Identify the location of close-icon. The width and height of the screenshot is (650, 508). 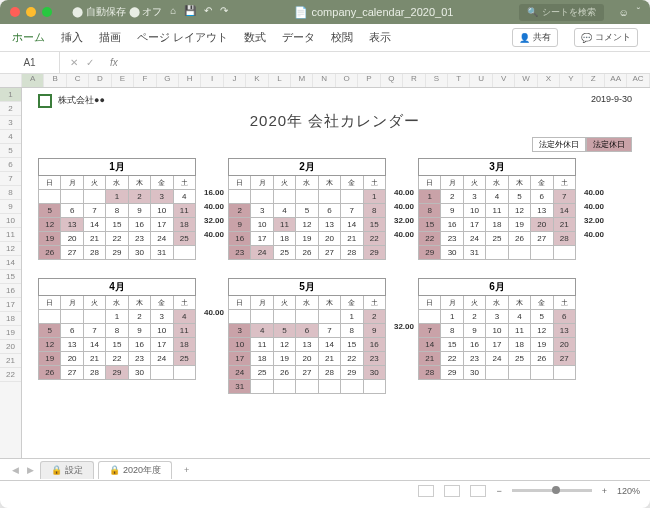
(15, 12).